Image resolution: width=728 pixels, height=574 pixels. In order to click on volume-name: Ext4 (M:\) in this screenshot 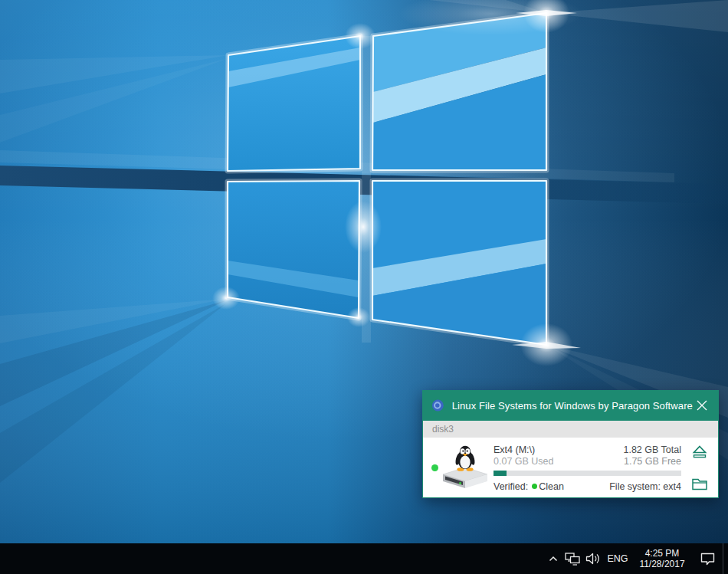, I will do `click(524, 450)`.